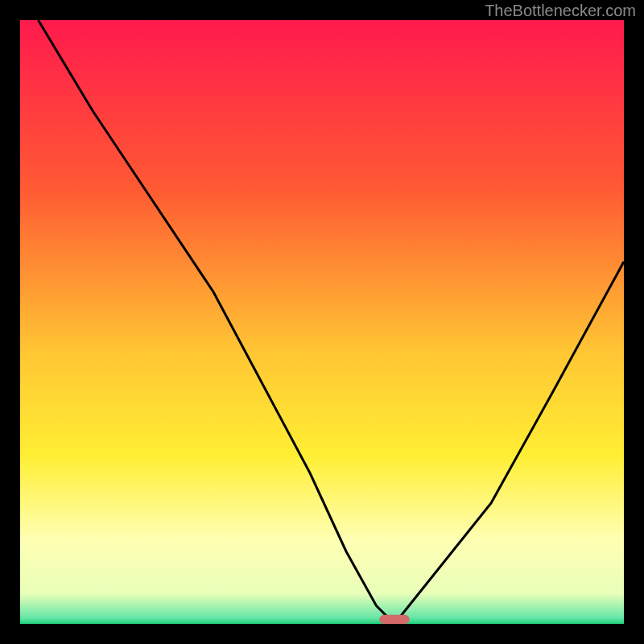 The image size is (644, 644). Describe the element at coordinates (560, 10) in the screenshot. I see `watermark-text: TheBottlenecker.com` at that location.